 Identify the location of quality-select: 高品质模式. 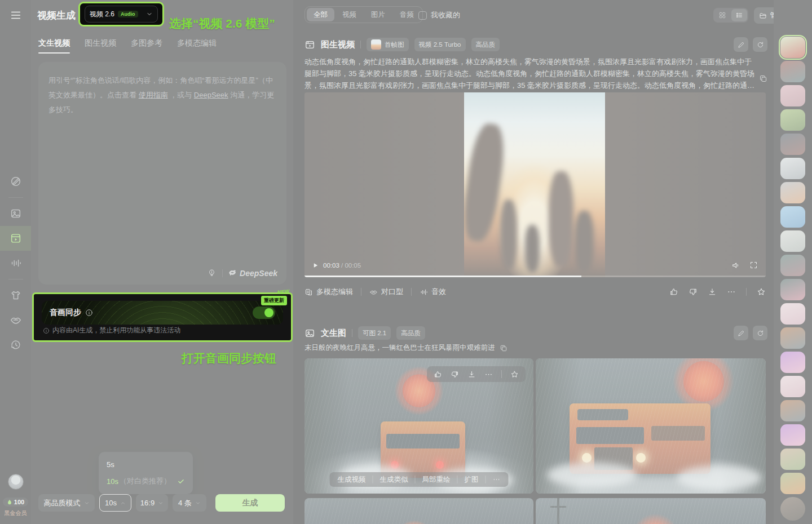
(67, 503).